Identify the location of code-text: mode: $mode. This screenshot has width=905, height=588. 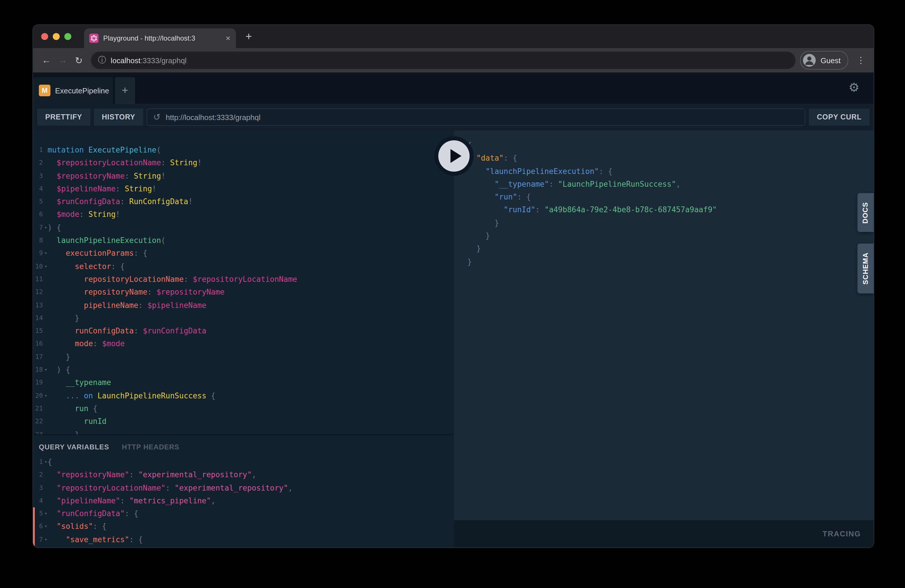
(86, 344).